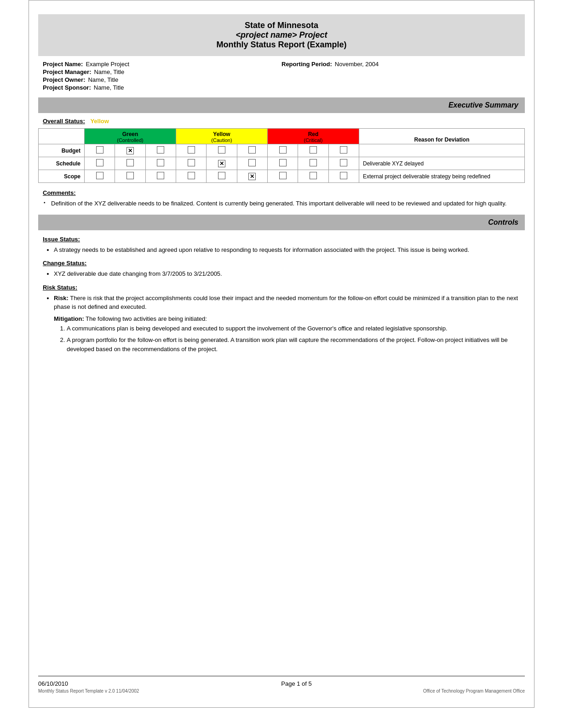 Image resolution: width=563 pixels, height=728 pixels. What do you see at coordinates (64, 80) in the screenshot?
I see `project-owner-label: Project Owner:` at bounding box center [64, 80].